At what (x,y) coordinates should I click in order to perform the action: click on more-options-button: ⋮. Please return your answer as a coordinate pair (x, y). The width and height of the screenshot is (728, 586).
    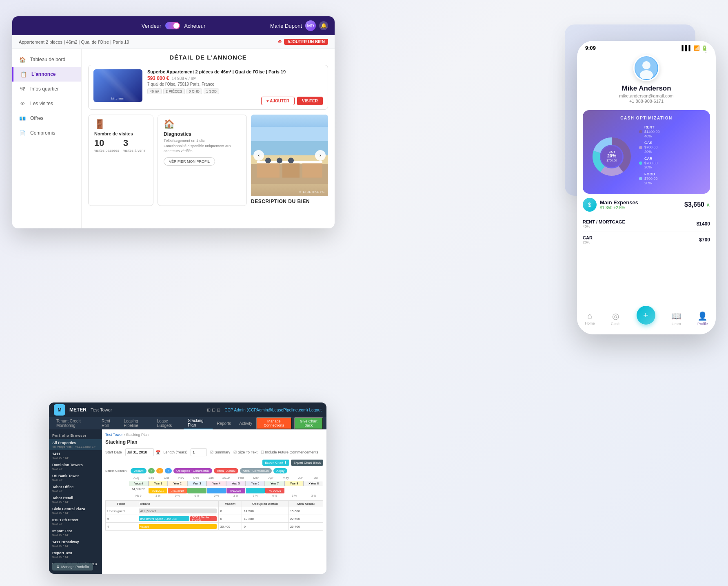
    Looking at the image, I should click on (706, 51).